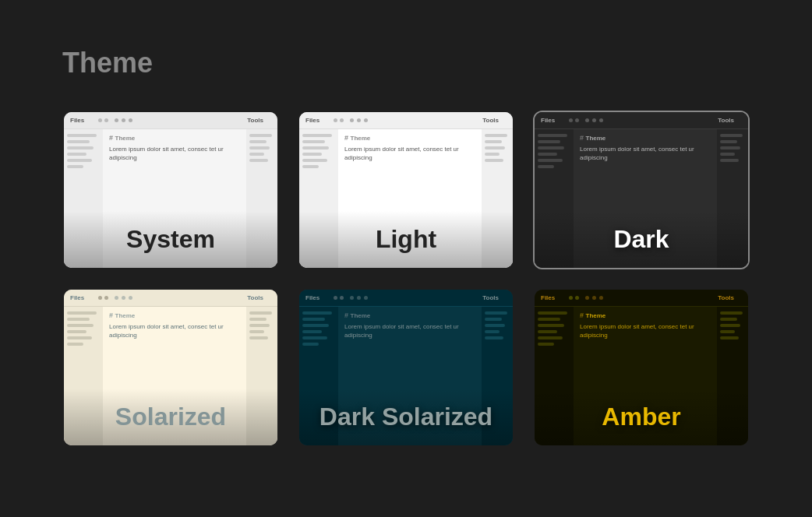 The image size is (812, 517). I want to click on mini-files-solarized: Files, so click(77, 297).